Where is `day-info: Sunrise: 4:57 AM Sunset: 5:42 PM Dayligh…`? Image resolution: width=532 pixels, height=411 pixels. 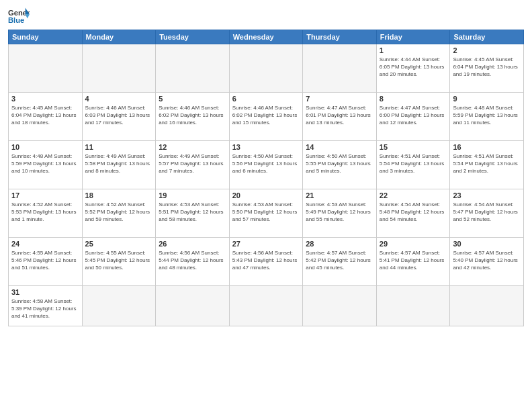 day-info: Sunrise: 4:57 AM Sunset: 5:42 PM Dayligh… is located at coordinates (340, 261).